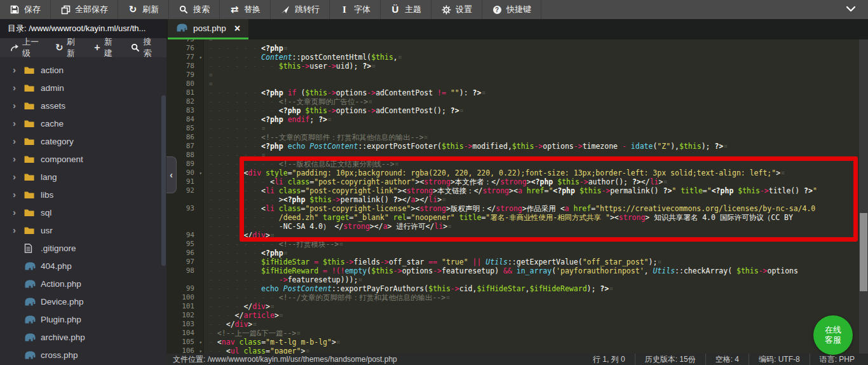 Image resolution: width=868 pixels, height=365 pixels. Describe the element at coordinates (517, 182) in the screenshot. I see `code-row: 91- - - - - - - <li class="post-copyrigh…` at that location.